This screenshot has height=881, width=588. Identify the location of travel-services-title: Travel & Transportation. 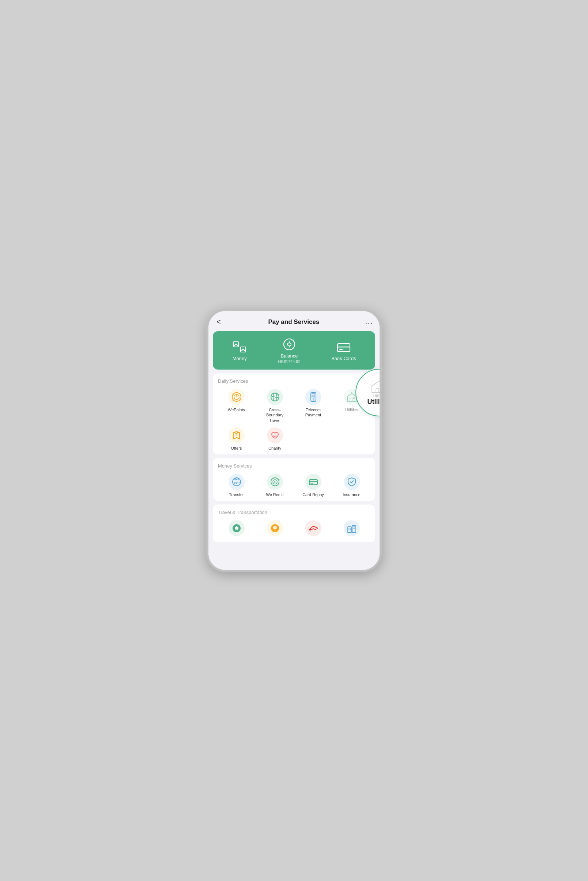
(294, 512).